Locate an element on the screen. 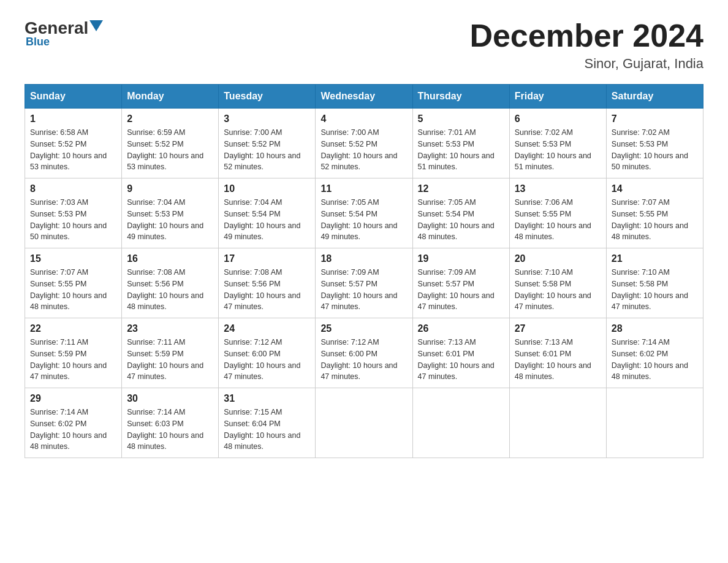  day-number: 28 is located at coordinates (654, 329).